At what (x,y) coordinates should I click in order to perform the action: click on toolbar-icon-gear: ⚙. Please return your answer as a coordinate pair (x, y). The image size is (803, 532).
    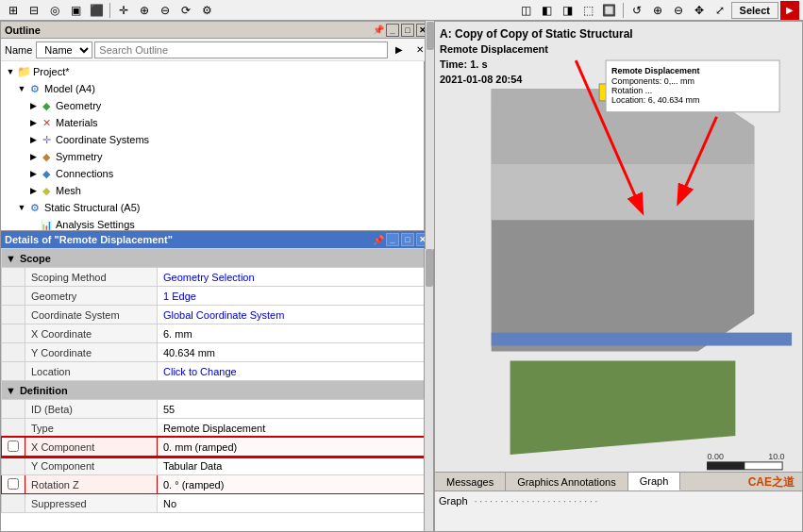
    Looking at the image, I should click on (207, 10).